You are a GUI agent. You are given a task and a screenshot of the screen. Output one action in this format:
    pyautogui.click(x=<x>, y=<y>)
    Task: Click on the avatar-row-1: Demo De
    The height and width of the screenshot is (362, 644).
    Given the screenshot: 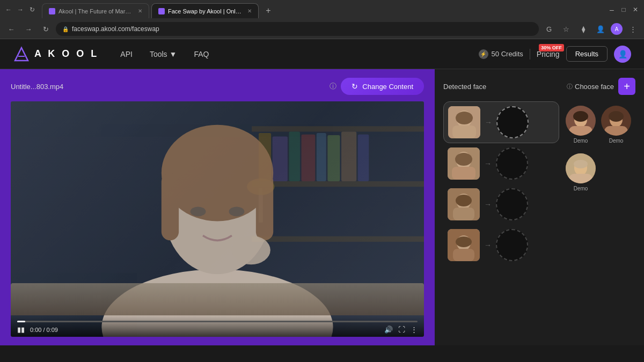 What is the action you would take?
    pyautogui.click(x=601, y=124)
    